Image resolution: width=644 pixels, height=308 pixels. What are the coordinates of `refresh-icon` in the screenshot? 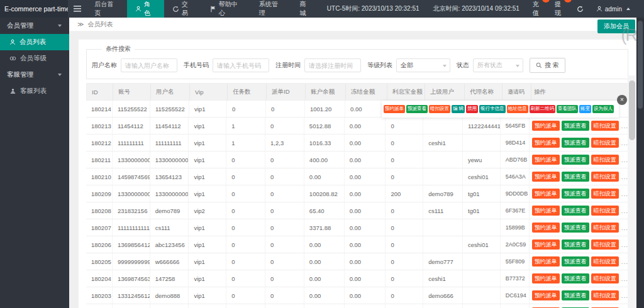 It's located at (580, 9).